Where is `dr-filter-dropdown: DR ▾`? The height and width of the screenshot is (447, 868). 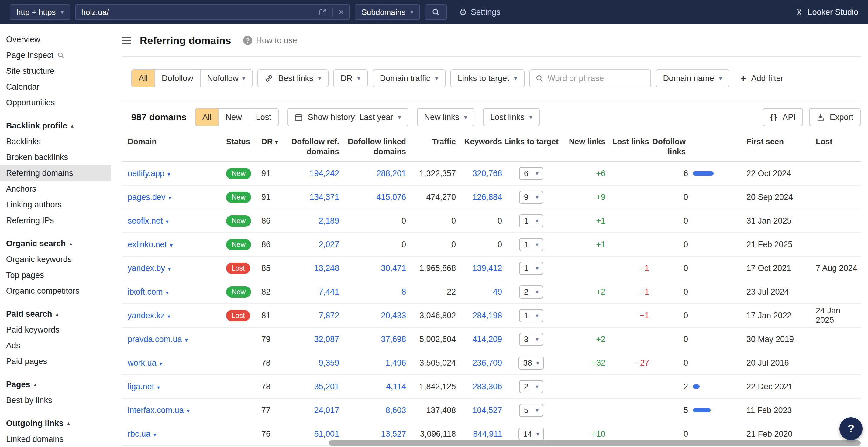
dr-filter-dropdown: DR ▾ is located at coordinates (350, 78).